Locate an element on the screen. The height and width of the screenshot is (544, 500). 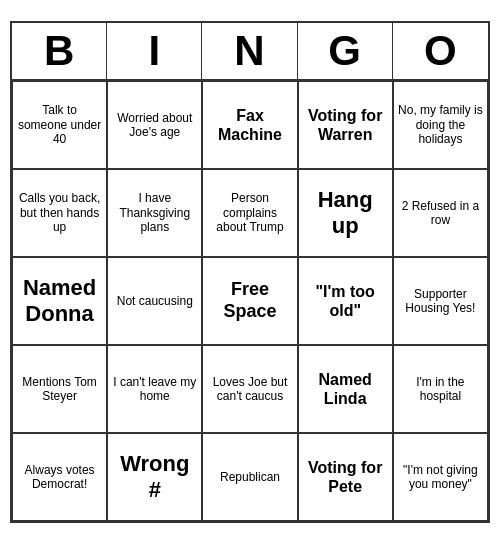
bingo-cell-21: Wrong # is located at coordinates (154, 477).